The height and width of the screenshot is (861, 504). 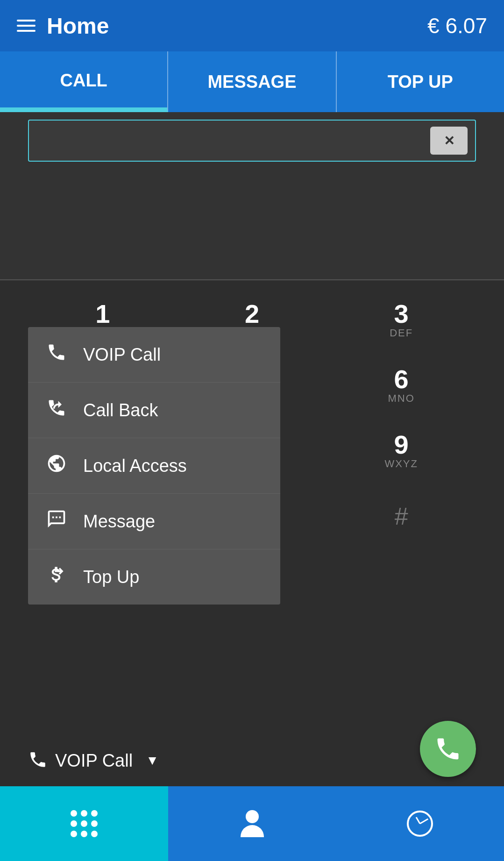 What do you see at coordinates (135, 466) in the screenshot?
I see `dropdown-label-local-access: Local Access` at bounding box center [135, 466].